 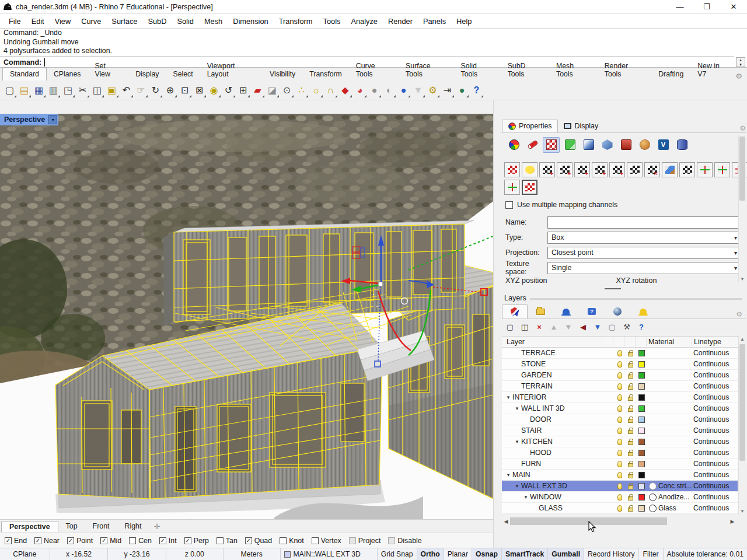 What do you see at coordinates (620, 497) in the screenshot?
I see `layer-row-window: ▾WINDOWAnodize...Continuous` at bounding box center [620, 497].